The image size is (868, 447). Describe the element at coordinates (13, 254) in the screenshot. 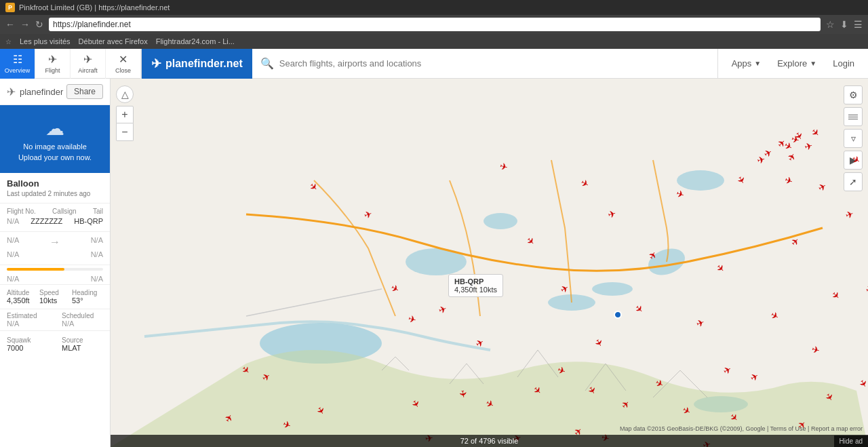

I see `dep-time: N/A` at that location.